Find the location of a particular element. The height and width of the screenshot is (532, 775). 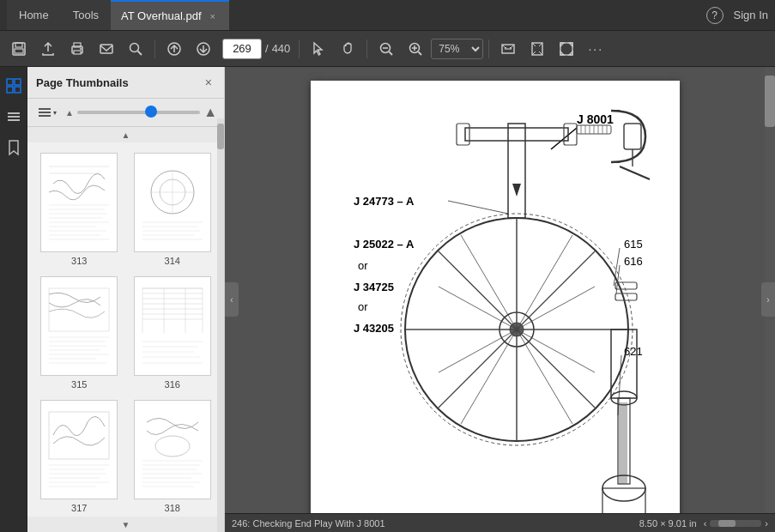

status-bar: 246: Checking End Play With J 8001 8.50 … is located at coordinates (500, 523).